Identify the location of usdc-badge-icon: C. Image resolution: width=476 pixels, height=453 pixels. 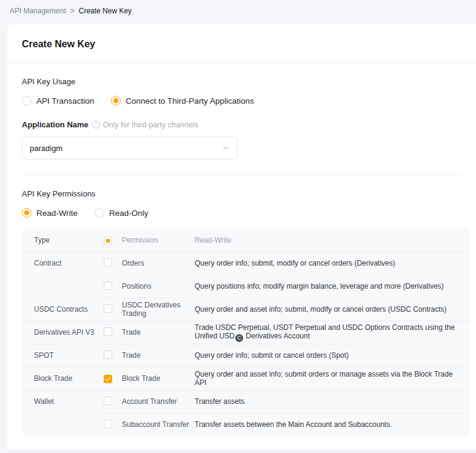
(239, 338).